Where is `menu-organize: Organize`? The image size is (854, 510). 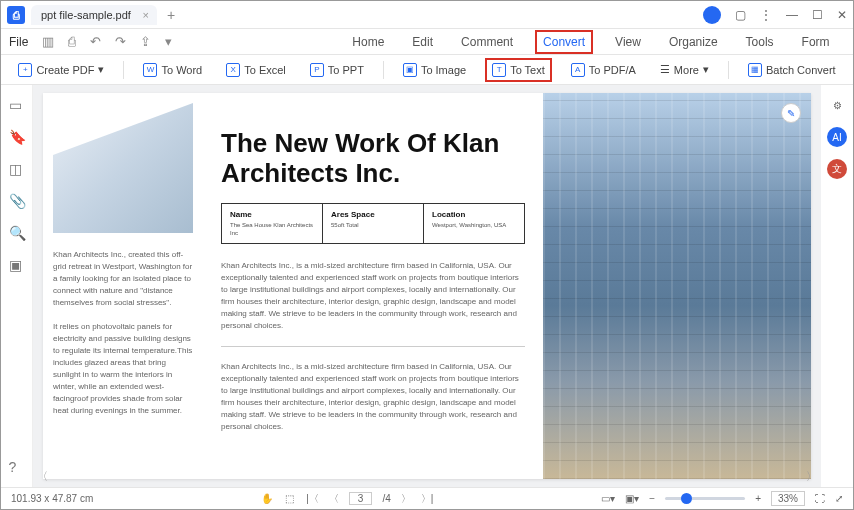 menu-organize: Organize is located at coordinates (694, 42).